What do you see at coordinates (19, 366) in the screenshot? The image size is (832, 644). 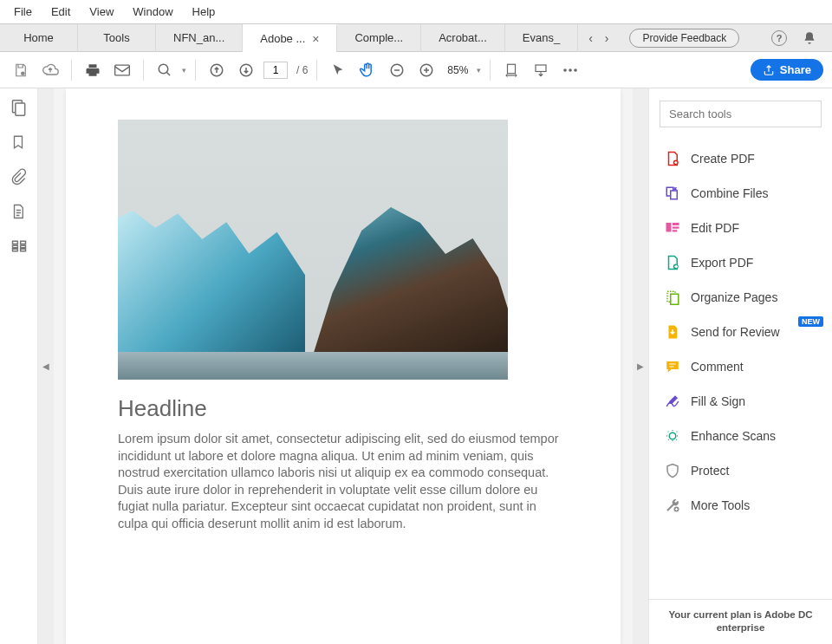 I see `left-rail` at bounding box center [19, 366].